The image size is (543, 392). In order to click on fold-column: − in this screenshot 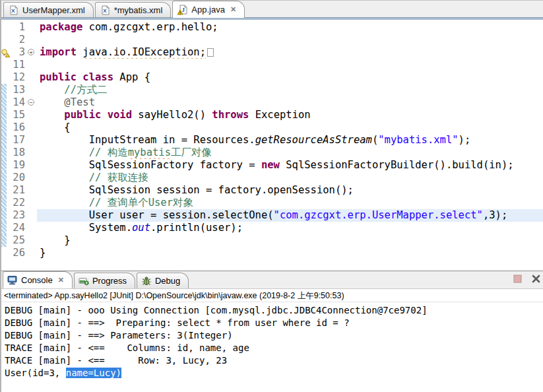, I will do `click(32, 103)`.